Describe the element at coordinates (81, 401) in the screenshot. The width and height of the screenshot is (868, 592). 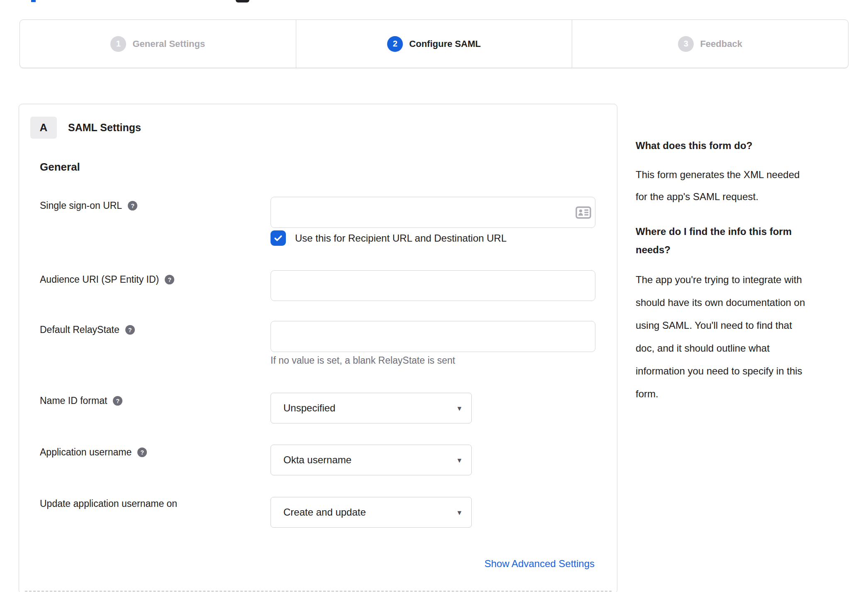
I see `name-id-format-label-row: Name ID format ?` at that location.